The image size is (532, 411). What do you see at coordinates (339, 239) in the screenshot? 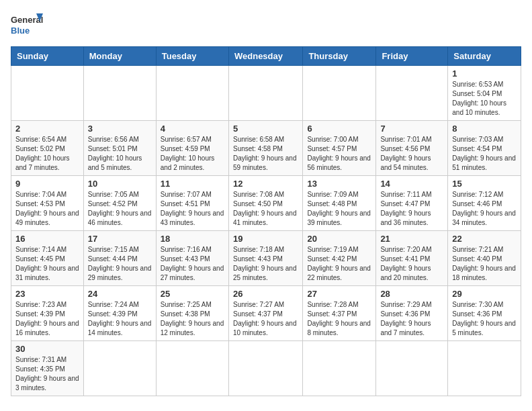
I see `day-number: 20` at bounding box center [339, 239].